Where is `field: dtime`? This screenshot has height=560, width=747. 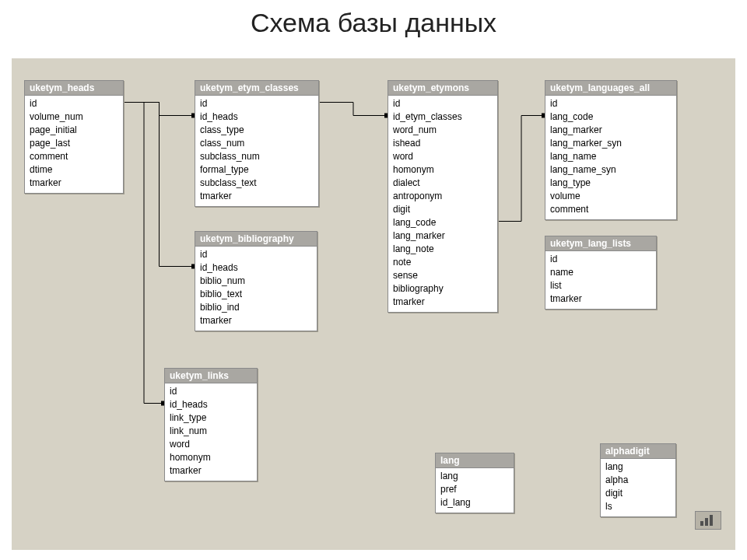
field: dtime is located at coordinates (74, 170).